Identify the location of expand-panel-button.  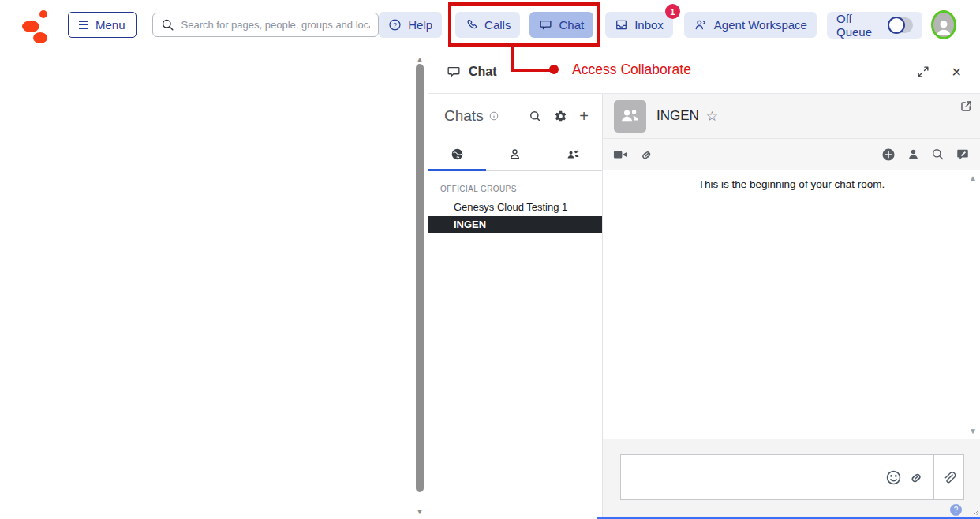
(923, 72).